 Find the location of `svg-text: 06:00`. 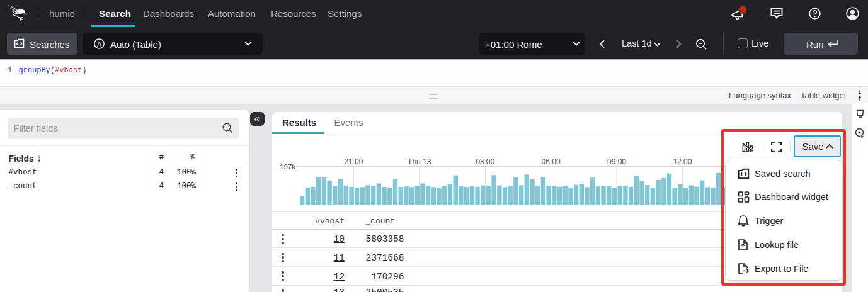

svg-text: 06:00 is located at coordinates (551, 162).